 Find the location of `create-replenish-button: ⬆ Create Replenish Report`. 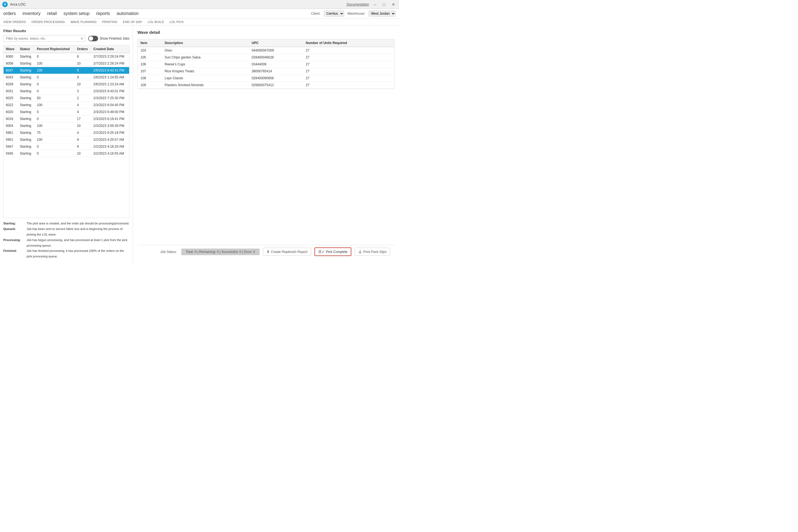

create-replenish-button: ⬆ Create Replenish Report is located at coordinates (287, 252).